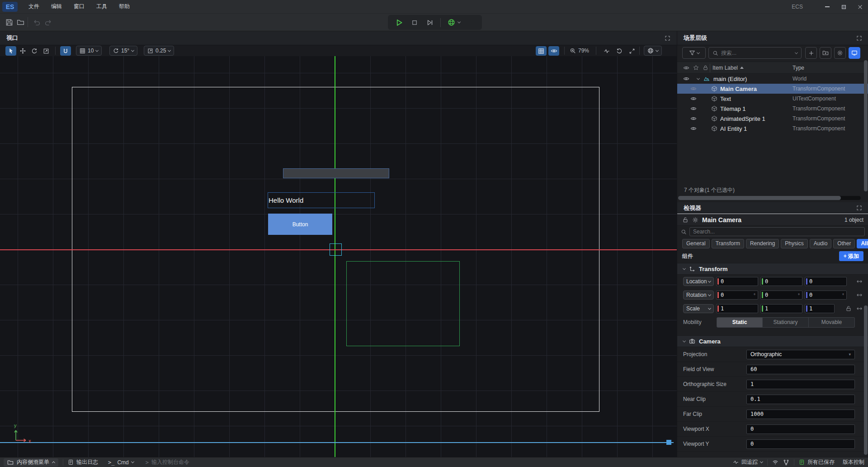  Describe the element at coordinates (775, 462) in the screenshot. I see `network-status-button` at that location.